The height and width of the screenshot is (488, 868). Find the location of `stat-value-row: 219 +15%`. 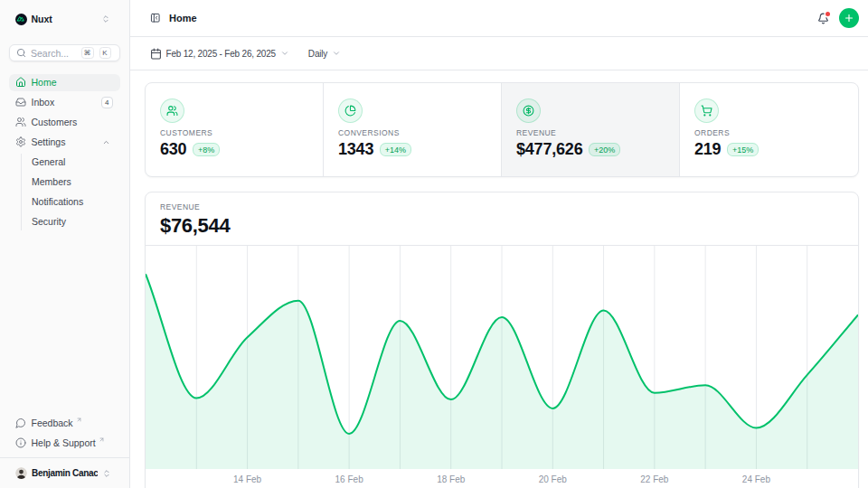

stat-value-row: 219 +15% is located at coordinates (769, 150).